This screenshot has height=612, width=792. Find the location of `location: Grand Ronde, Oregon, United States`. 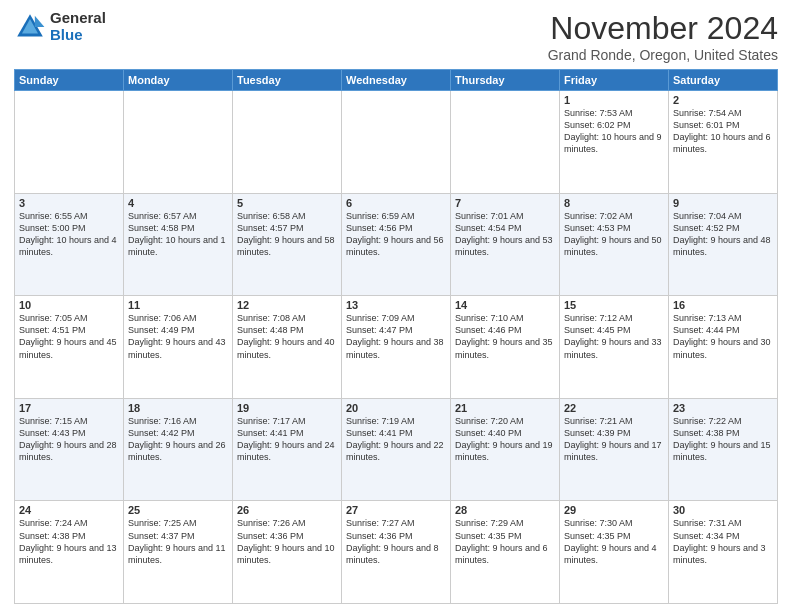

location: Grand Ronde, Oregon, United States is located at coordinates (663, 55).